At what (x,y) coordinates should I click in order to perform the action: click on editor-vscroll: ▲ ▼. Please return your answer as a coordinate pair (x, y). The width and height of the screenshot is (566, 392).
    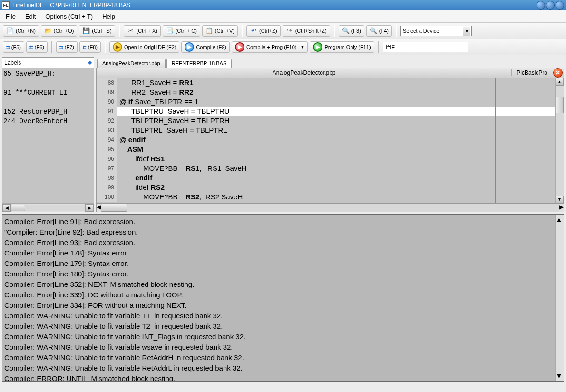
    Looking at the image, I should click on (559, 141).